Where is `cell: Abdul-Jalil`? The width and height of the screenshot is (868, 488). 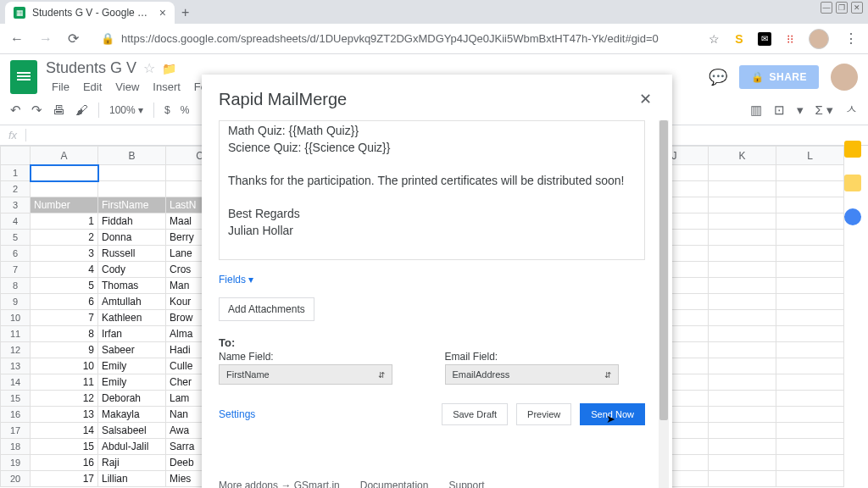
cell: Abdul-Jalil is located at coordinates (132, 447).